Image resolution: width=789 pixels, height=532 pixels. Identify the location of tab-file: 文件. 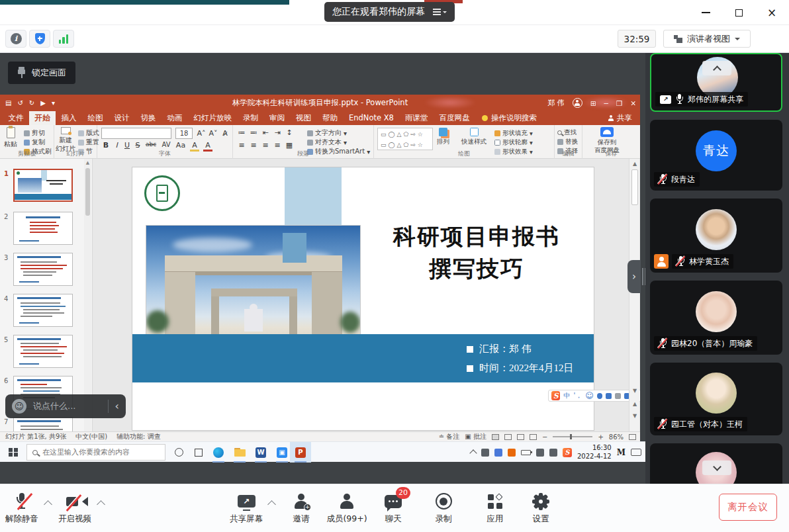
(16, 118).